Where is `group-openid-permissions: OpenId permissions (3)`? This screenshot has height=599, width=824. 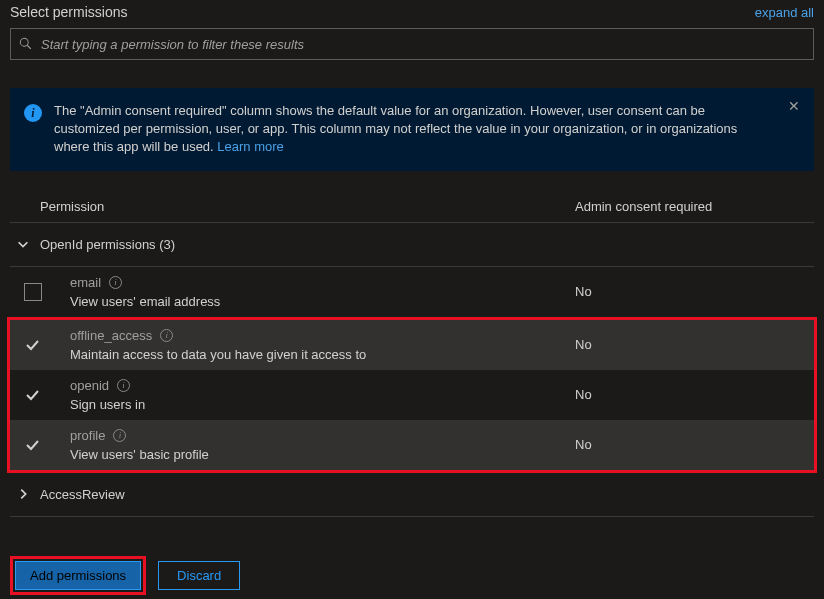
group-openid-permissions: OpenId permissions (3) is located at coordinates (412, 245).